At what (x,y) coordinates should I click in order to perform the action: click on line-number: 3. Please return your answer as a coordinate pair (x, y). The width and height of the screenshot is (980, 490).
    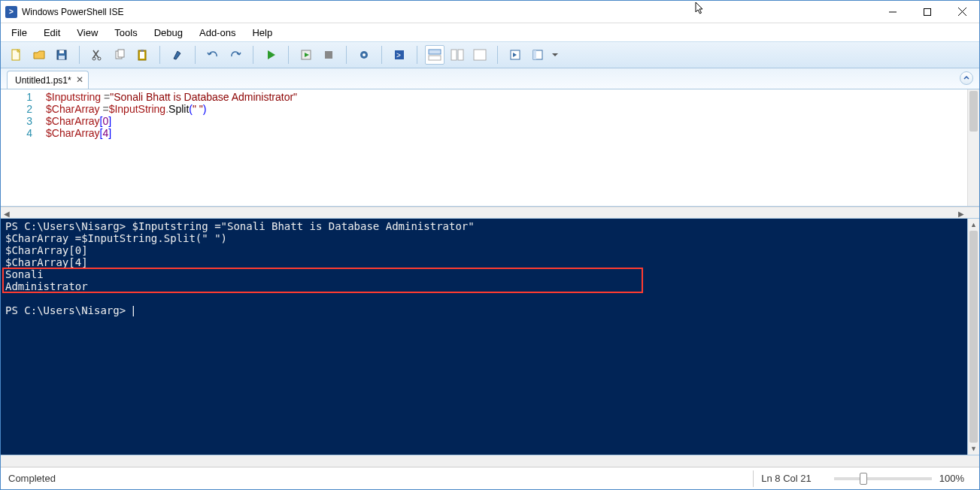
    Looking at the image, I should click on (17, 121).